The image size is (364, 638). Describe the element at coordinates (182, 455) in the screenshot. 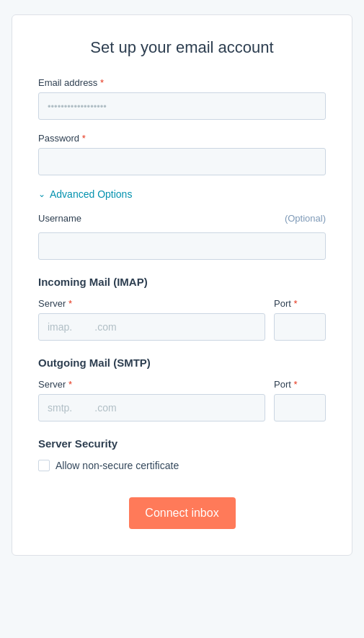

I see `server-security-section: Server Security Allow non-secure certifi…` at that location.